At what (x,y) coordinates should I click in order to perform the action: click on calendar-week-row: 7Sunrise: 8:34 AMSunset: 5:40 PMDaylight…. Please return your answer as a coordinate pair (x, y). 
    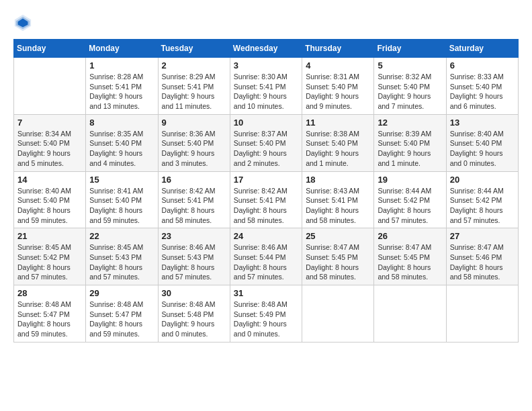
    Looking at the image, I should click on (266, 142).